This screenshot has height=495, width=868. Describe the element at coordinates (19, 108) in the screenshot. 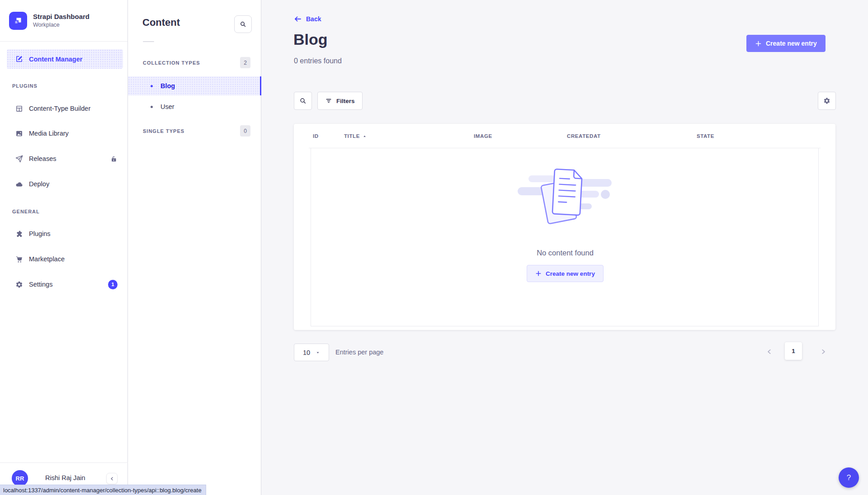

I see `layout-icon` at that location.